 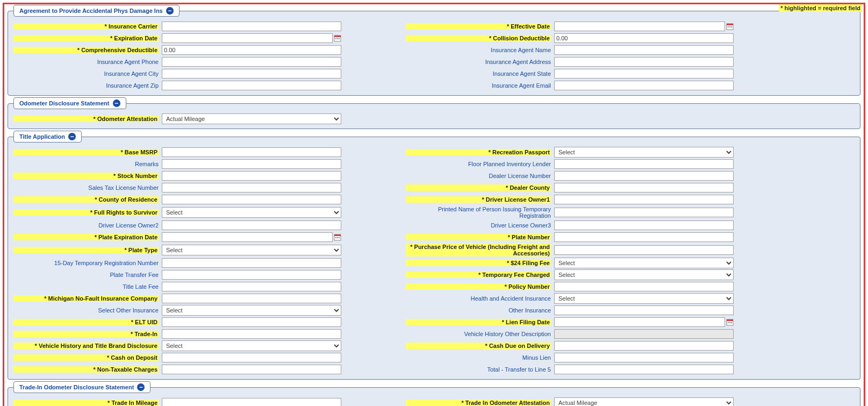 What do you see at coordinates (252, 310) in the screenshot?
I see `select-other-insurance: Select` at bounding box center [252, 310].